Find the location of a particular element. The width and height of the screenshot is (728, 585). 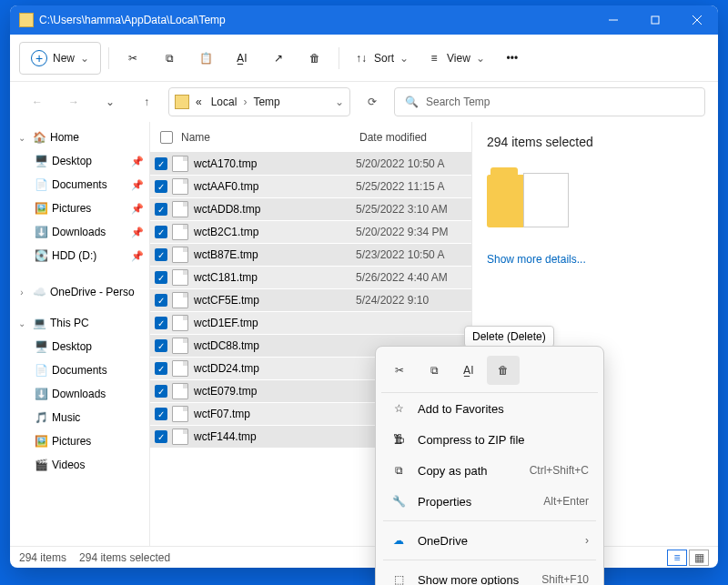

maximize-button is located at coordinates (655, 20).